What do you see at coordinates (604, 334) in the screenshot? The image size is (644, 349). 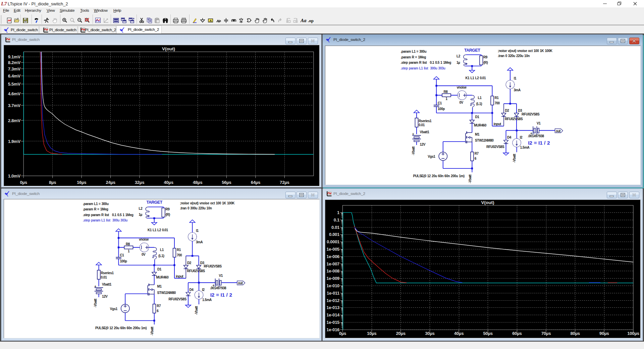 I see `svg-text: 90µs` at bounding box center [604, 334].